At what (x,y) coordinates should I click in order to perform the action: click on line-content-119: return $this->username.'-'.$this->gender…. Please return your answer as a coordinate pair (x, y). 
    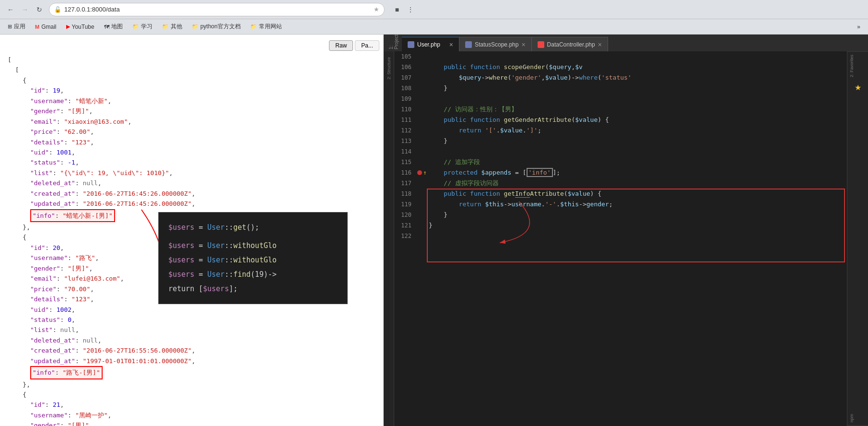
    Looking at the image, I should click on (637, 204).